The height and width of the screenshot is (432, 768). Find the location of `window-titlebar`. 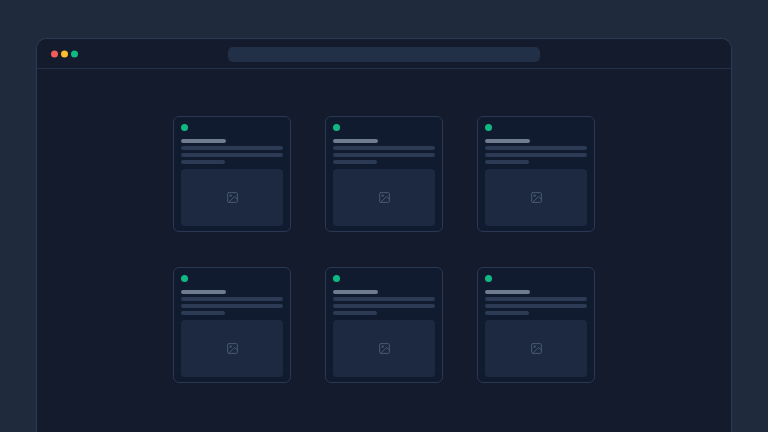

window-titlebar is located at coordinates (384, 54).